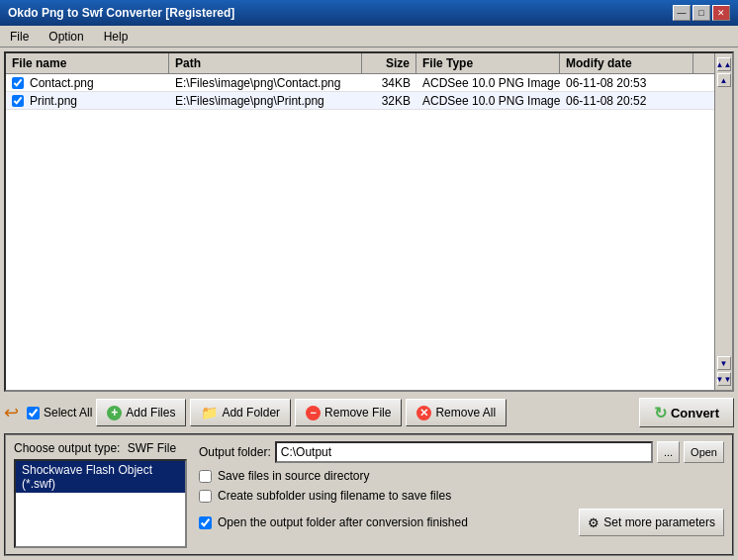 The width and height of the screenshot is (738, 560). I want to click on open-button: Open, so click(704, 452).